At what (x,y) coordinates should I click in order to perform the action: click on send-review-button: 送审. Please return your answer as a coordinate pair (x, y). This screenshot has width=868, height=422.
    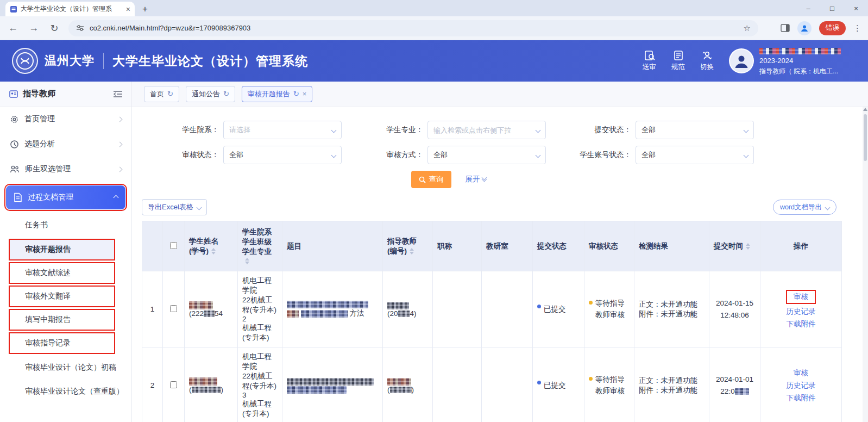
    Looking at the image, I should click on (650, 61).